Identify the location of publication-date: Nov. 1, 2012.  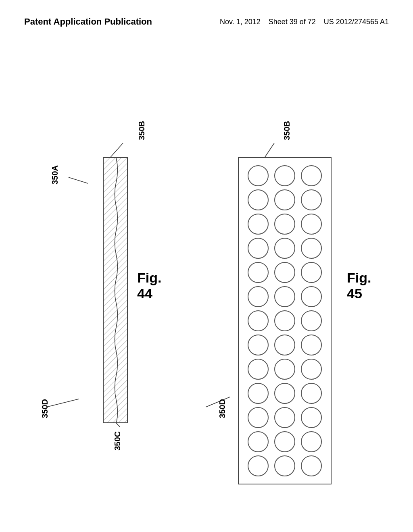
(240, 22).